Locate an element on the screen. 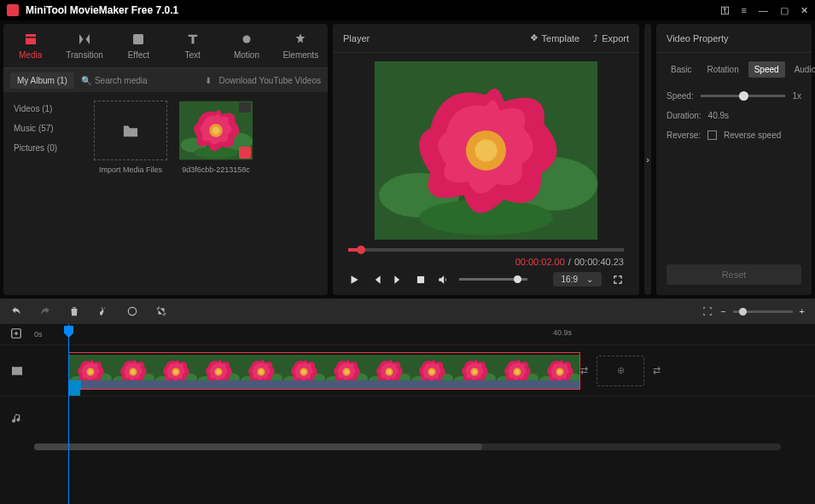  video-track-icon is located at coordinates (17, 371).